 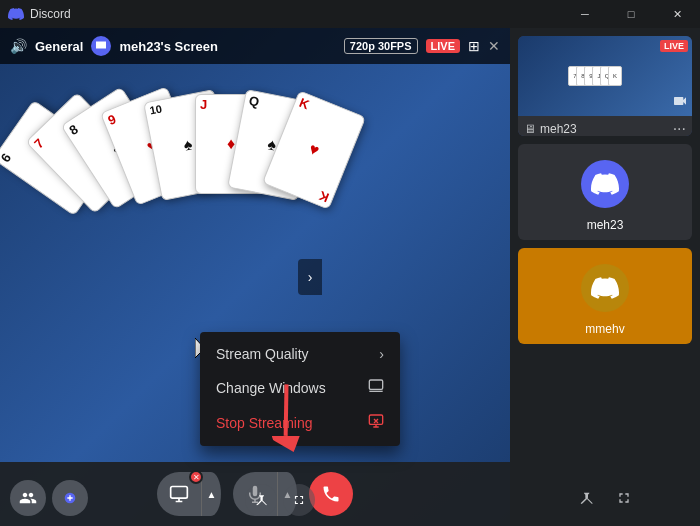 What do you see at coordinates (624, 498) in the screenshot?
I see `expand-sidebar-button` at bounding box center [624, 498].